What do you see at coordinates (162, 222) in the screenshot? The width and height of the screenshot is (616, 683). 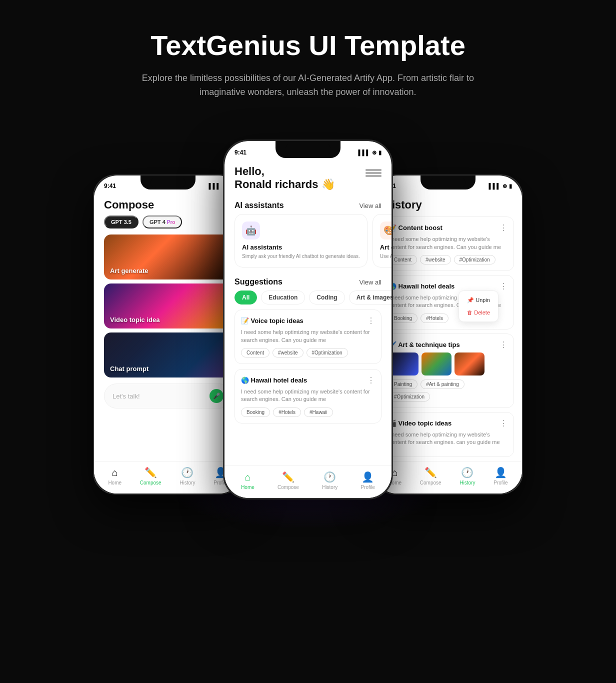 I see `gpt4-button: GPT 4 Pro` at bounding box center [162, 222].